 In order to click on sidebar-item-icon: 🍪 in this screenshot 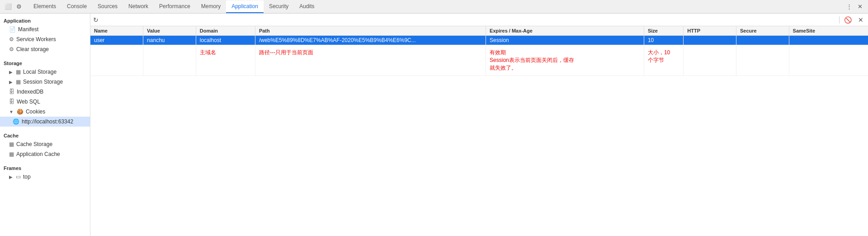, I will do `click(20, 112)`.